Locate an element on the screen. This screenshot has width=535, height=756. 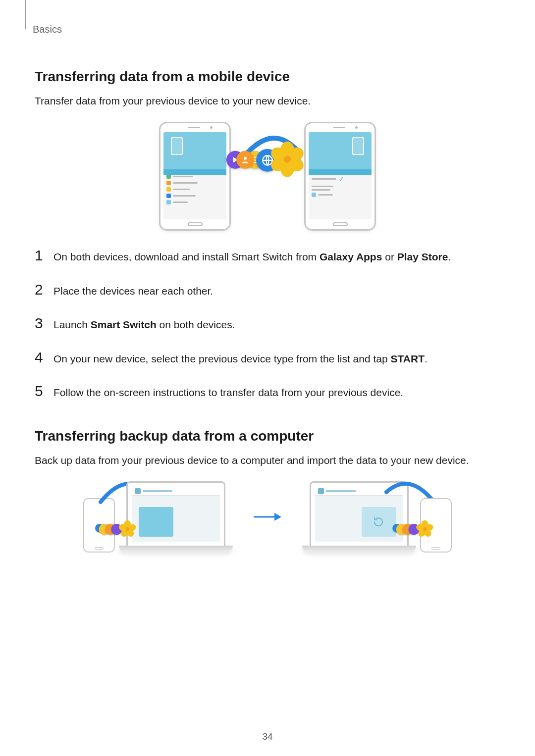
step-4: 4 On your new device, select the previou… is located at coordinates (268, 357).